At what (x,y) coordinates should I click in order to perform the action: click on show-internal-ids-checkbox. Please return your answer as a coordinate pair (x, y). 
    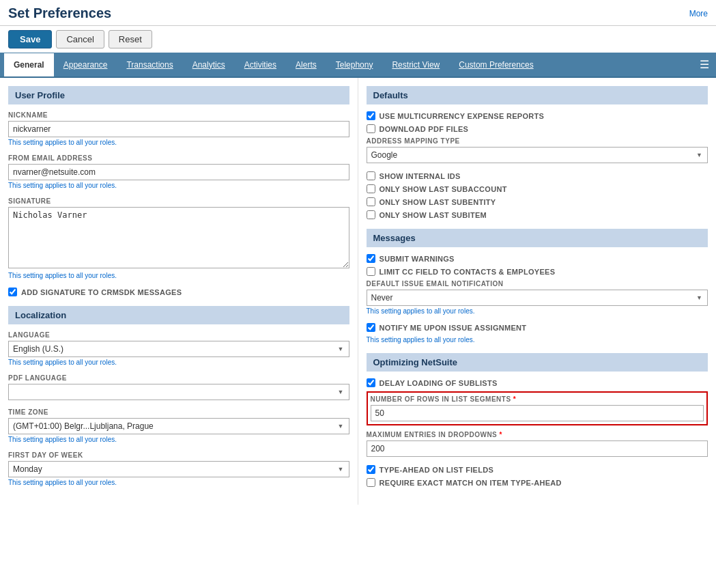
    Looking at the image, I should click on (371, 176).